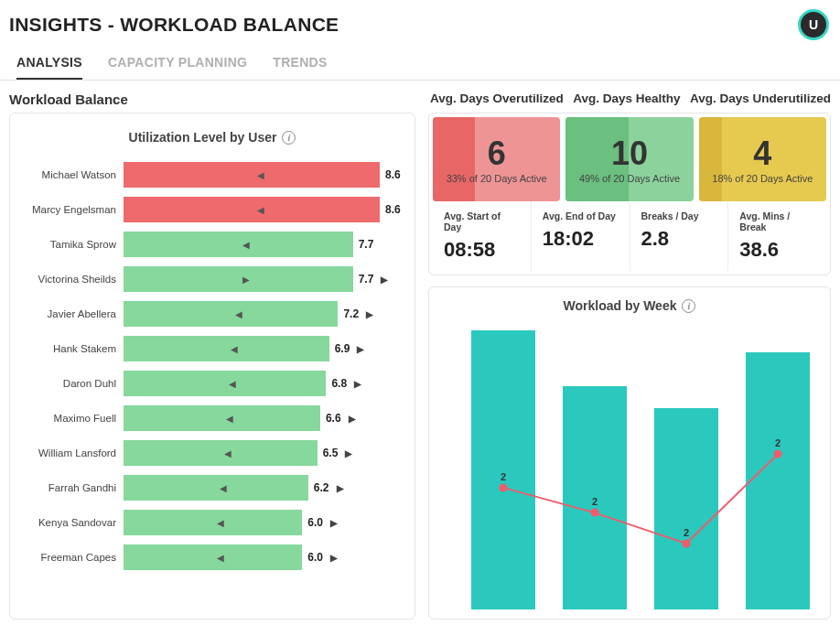 This screenshot has height=636, width=840. Describe the element at coordinates (813, 25) in the screenshot. I see `user-avatar: U` at that location.